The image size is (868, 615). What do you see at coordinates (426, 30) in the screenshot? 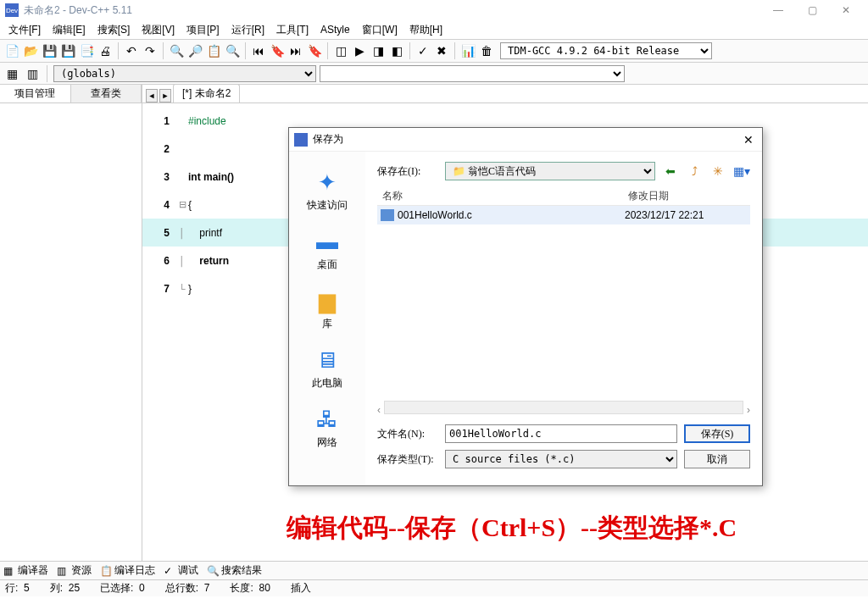
I see `menu-help: 帮助[H]` at bounding box center [426, 30].